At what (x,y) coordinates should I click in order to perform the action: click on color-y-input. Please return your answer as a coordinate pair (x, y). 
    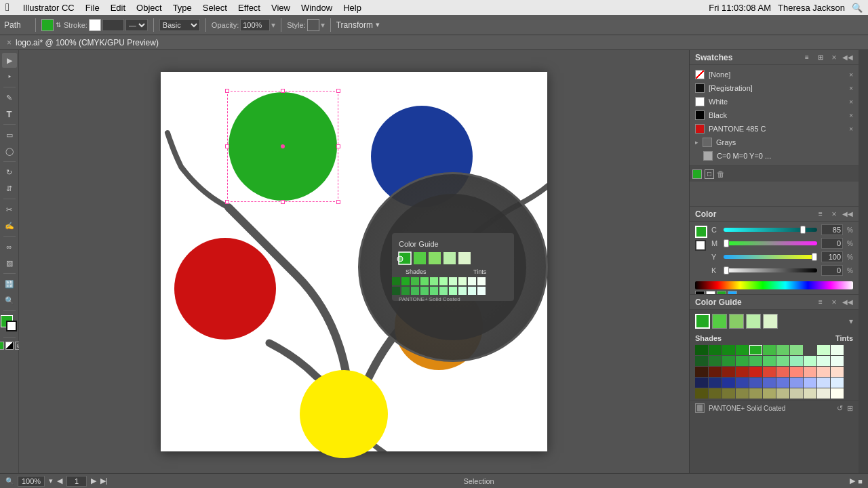
    Looking at the image, I should click on (832, 257).